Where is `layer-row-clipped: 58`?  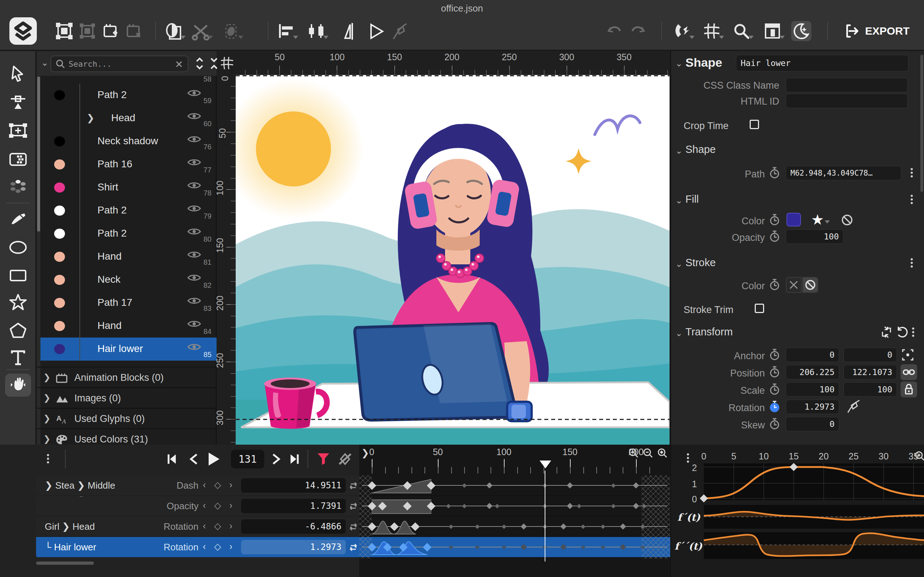 layer-row-clipped: 58 is located at coordinates (128, 80).